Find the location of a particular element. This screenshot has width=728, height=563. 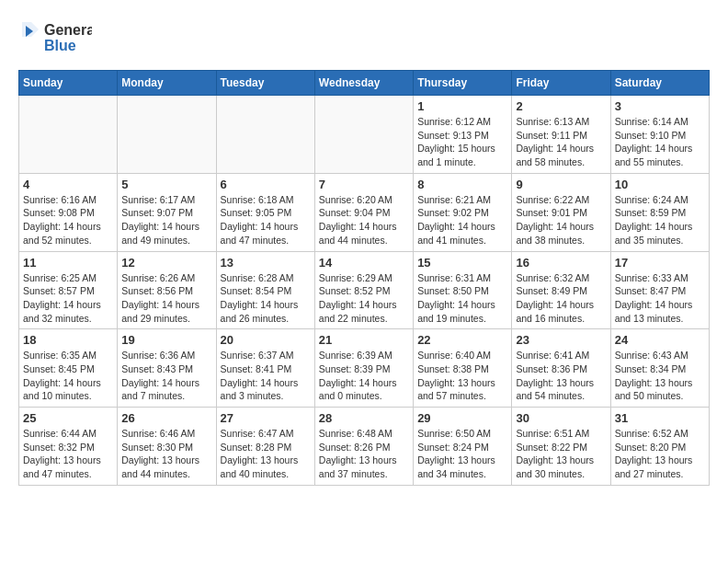

day-number: 15 is located at coordinates (462, 263).